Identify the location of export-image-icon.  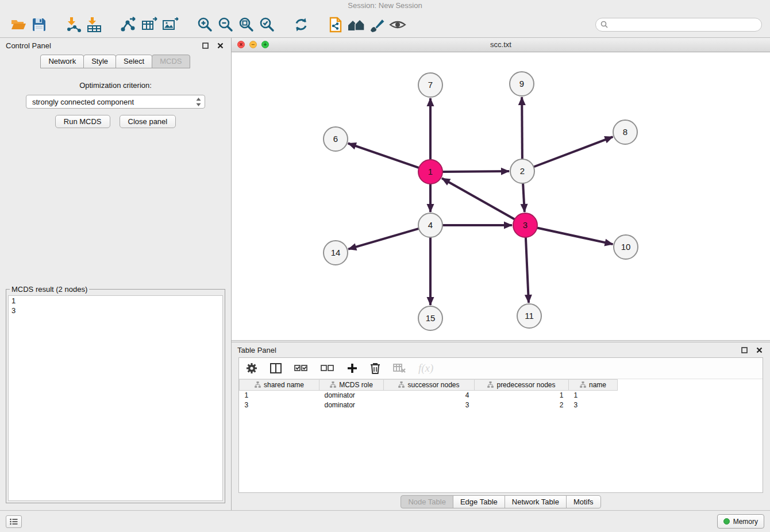
(170, 25).